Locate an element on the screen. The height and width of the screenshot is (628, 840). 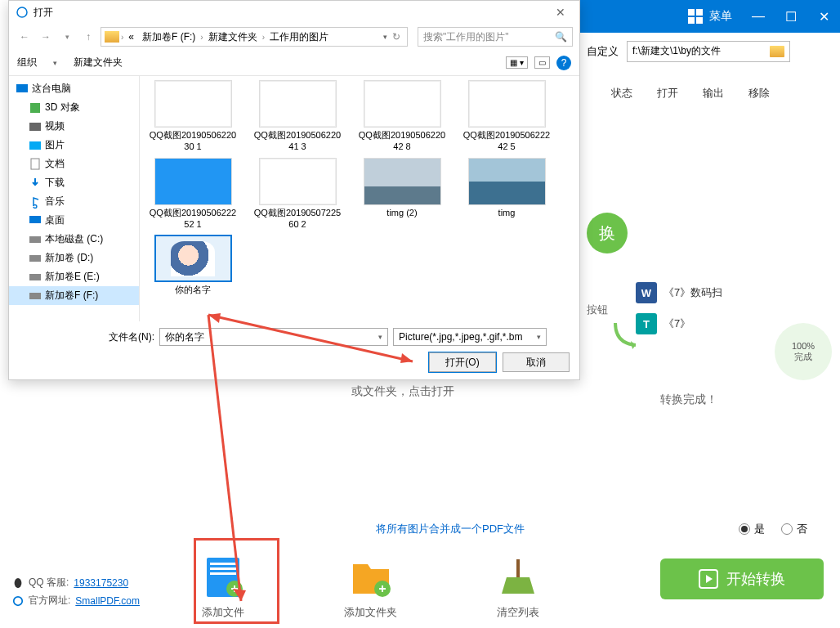
sidebar-item-disk-f: 新加卷F (F:) is located at coordinates (74, 296).